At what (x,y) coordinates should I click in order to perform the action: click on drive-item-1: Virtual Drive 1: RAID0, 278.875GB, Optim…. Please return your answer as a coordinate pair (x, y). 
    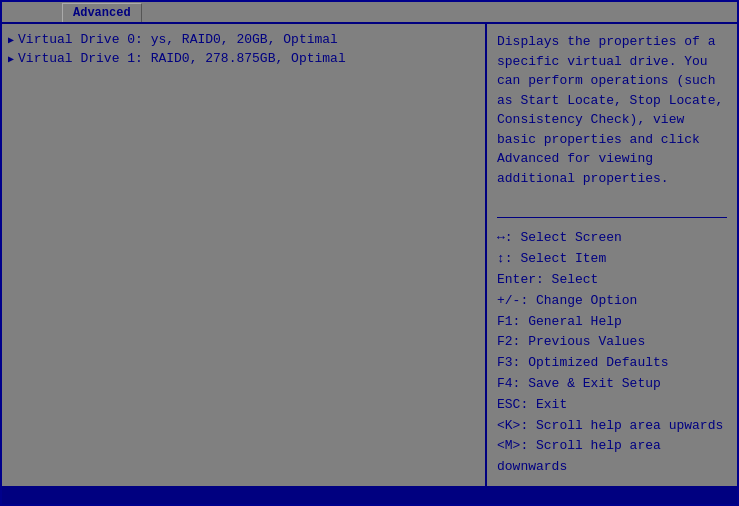
    Looking at the image, I should click on (244, 58).